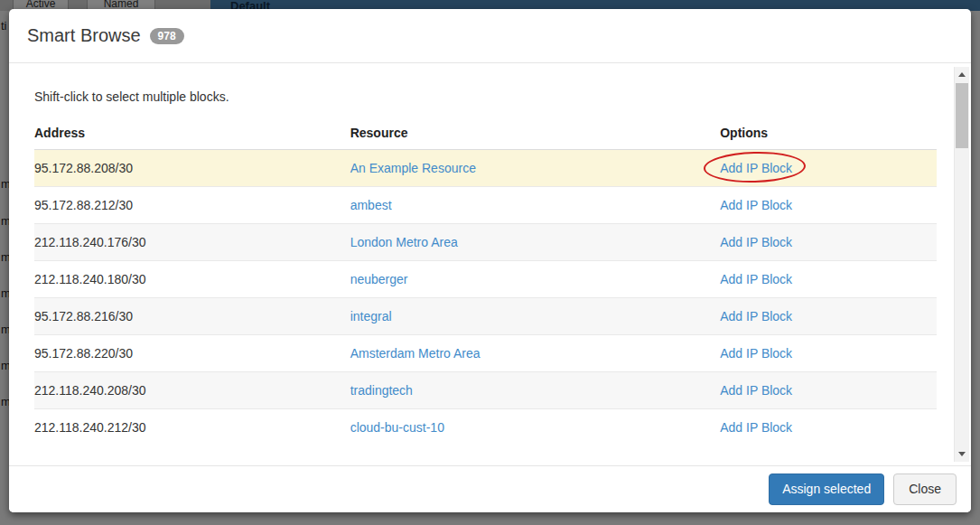 This screenshot has height=525, width=980. What do you see at coordinates (536, 354) in the screenshot?
I see `resource-cell: Amsterdam Metro Area` at bounding box center [536, 354].